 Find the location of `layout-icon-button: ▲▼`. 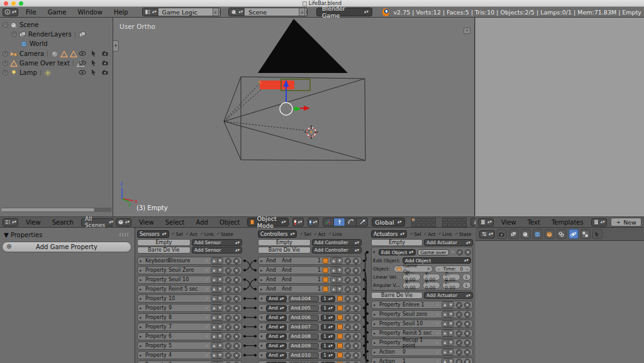

layout-icon-button: ▲▼ is located at coordinates (151, 12).